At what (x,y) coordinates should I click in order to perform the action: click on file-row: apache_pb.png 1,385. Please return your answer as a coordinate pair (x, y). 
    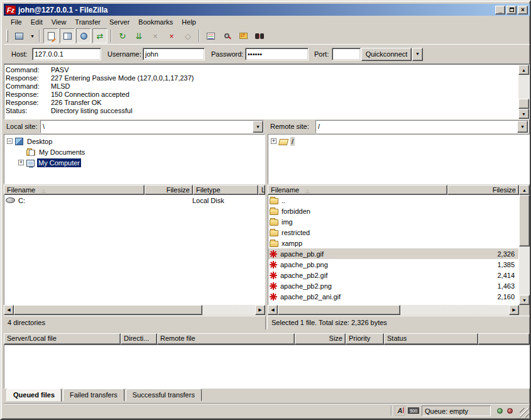
    Looking at the image, I should click on (393, 264).